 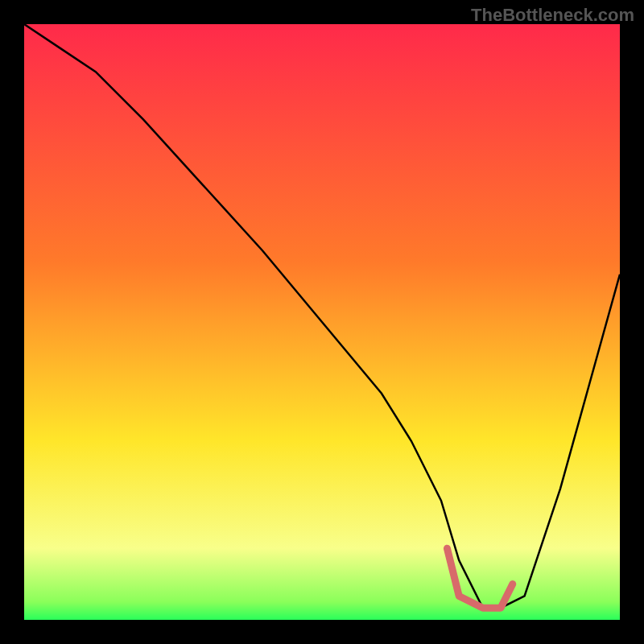 What do you see at coordinates (552, 15) in the screenshot?
I see `watermark-text: TheBottleneck.com` at bounding box center [552, 15].